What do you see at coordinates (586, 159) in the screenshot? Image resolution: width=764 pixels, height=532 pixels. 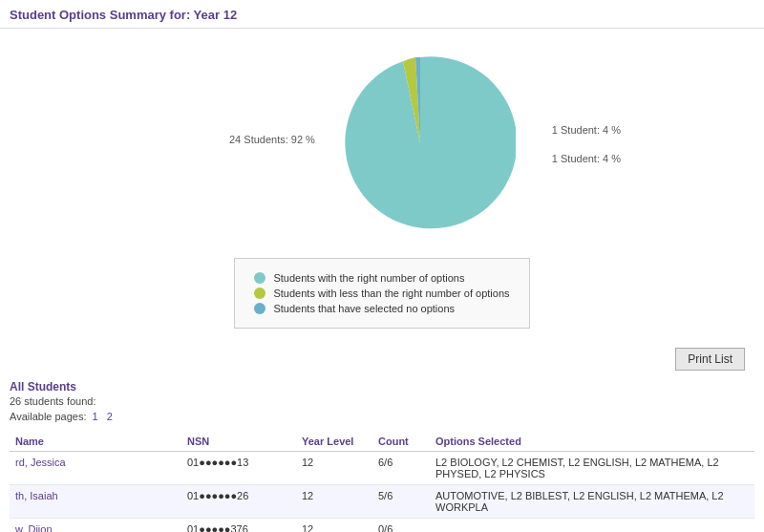 I see `pie-label-right-bottom: 1 Student: 4 %` at bounding box center [586, 159].